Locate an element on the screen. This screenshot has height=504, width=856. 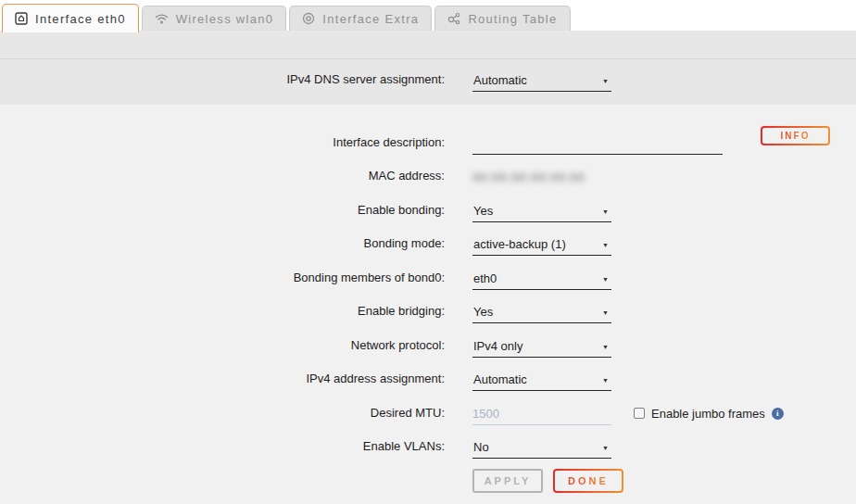
field-label: MAC address: is located at coordinates (222, 178).